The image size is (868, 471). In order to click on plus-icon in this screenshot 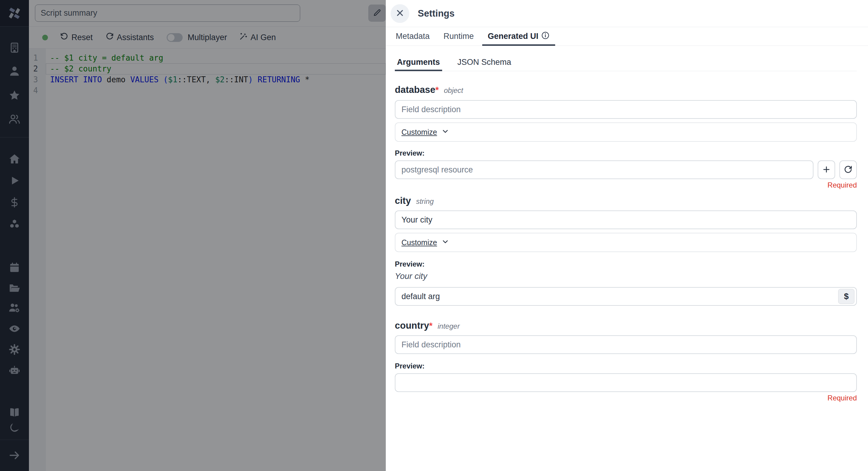, I will do `click(826, 170)`.